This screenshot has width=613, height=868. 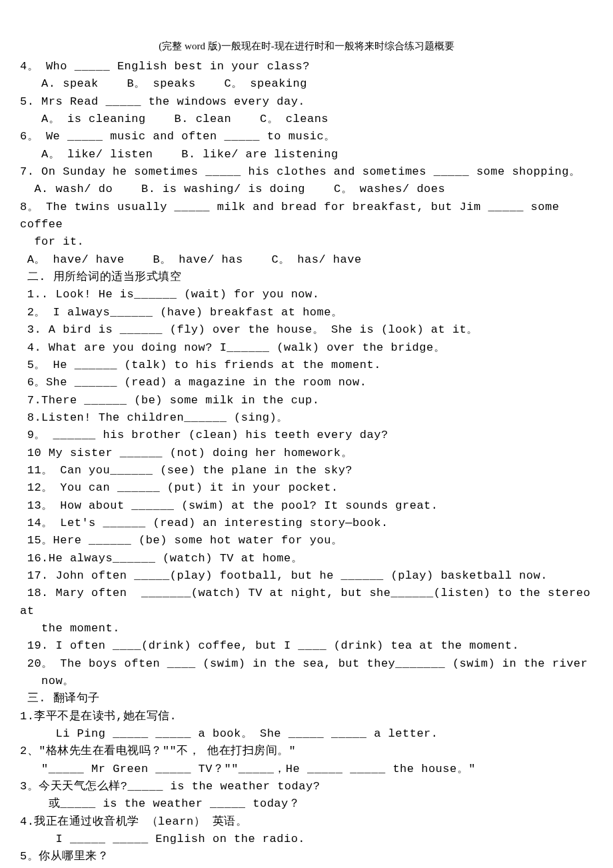 I want to click on s2-item: 8.Listen! The children______ (sing)。, so click(x=306, y=418).